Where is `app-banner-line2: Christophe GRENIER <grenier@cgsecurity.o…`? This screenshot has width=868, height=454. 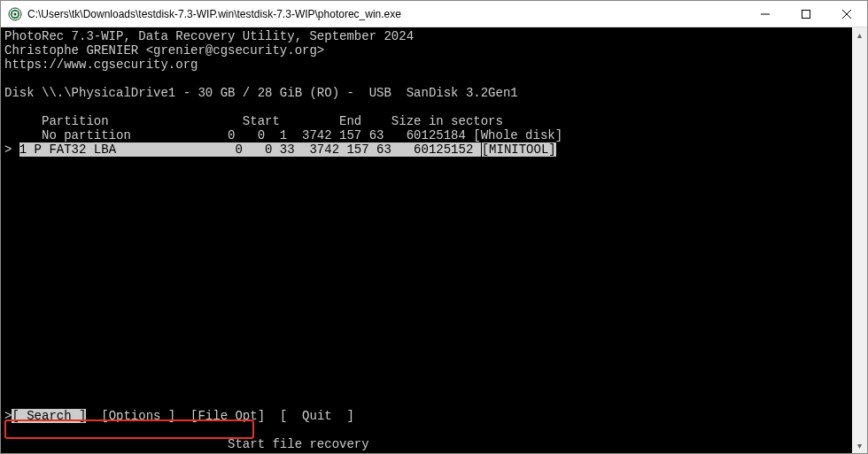
app-banner-line2: Christophe GRENIER <grenier@cgsecurity.o… is located at coordinates (165, 50).